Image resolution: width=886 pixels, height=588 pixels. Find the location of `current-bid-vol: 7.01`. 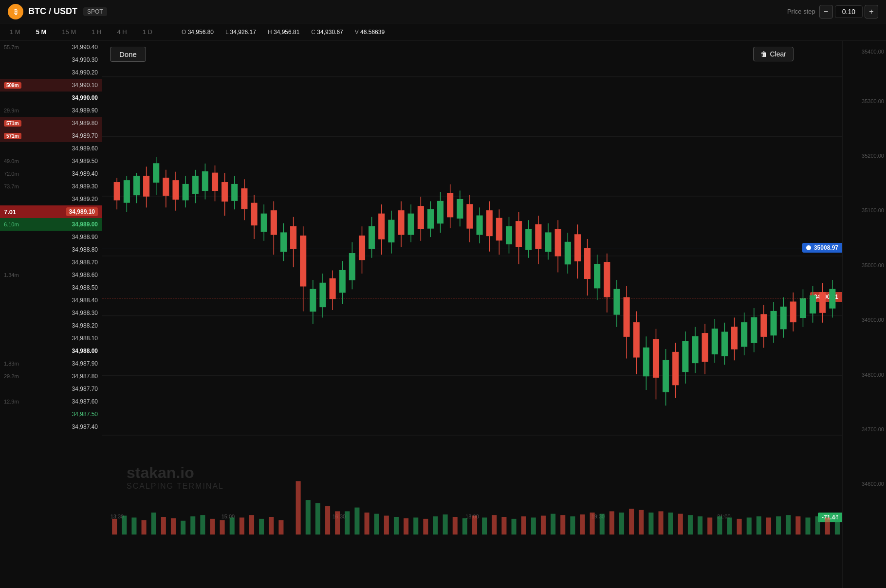

current-bid-vol: 7.01 is located at coordinates (10, 212).